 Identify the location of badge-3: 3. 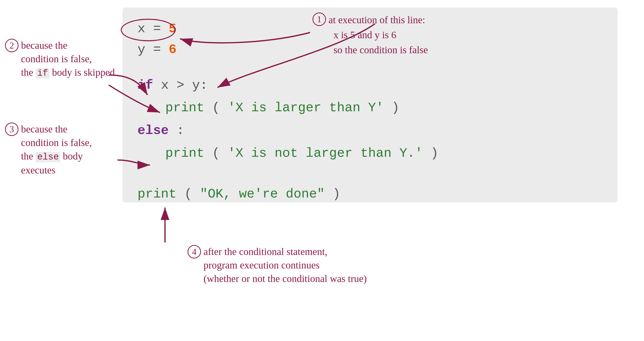
(12, 129).